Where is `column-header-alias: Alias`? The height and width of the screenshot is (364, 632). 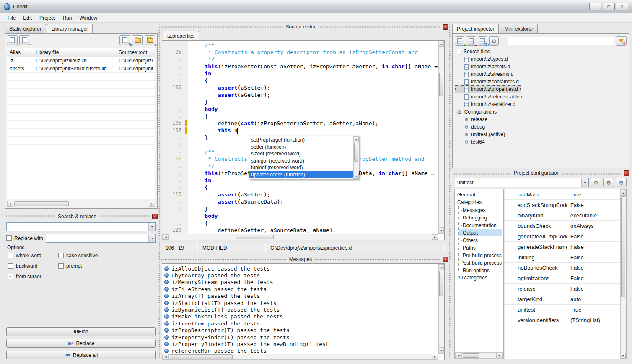 column-header-alias: Alias is located at coordinates (20, 52).